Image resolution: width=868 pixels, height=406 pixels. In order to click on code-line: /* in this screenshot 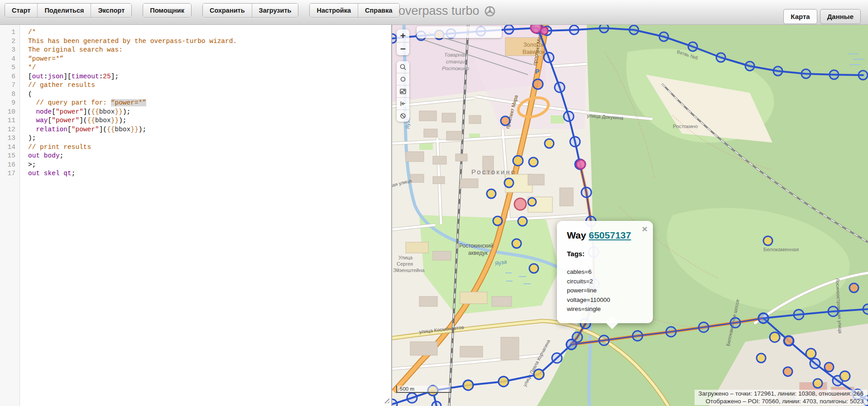, I will do `click(132, 33)`.